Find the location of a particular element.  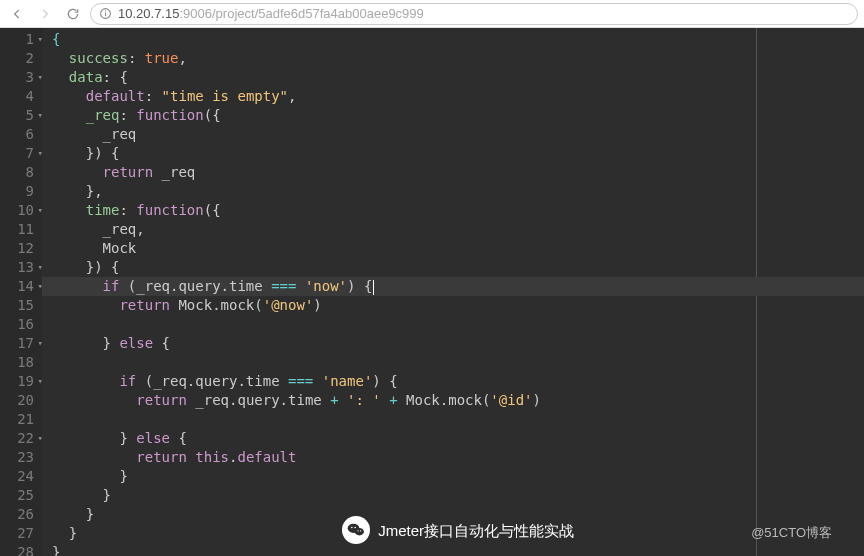

code-line: { is located at coordinates (453, 40).